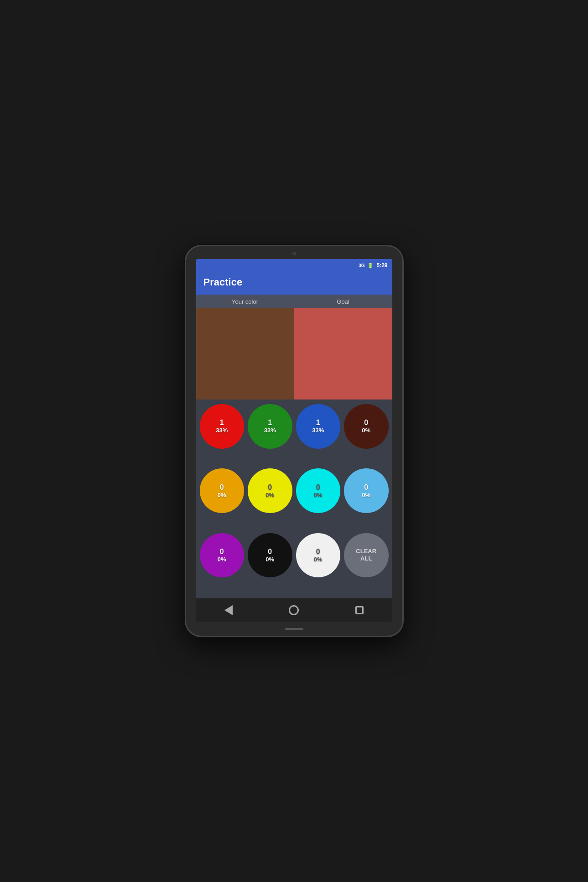 The image size is (588, 882). I want to click on back-icon, so click(229, 610).